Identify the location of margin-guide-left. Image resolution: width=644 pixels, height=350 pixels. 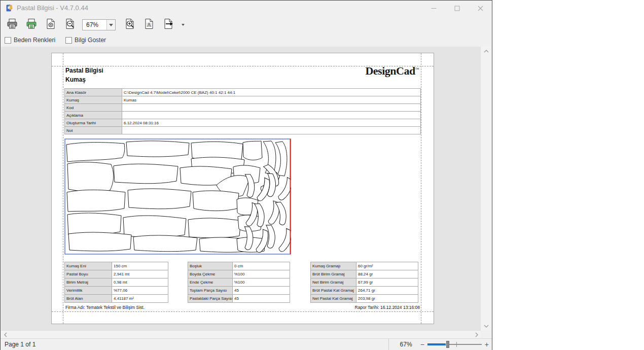
(63, 189).